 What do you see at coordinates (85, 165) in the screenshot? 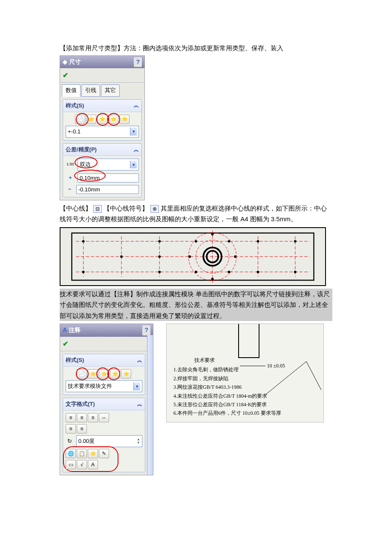
I see `tol-type-value: 双边` at bounding box center [85, 165].